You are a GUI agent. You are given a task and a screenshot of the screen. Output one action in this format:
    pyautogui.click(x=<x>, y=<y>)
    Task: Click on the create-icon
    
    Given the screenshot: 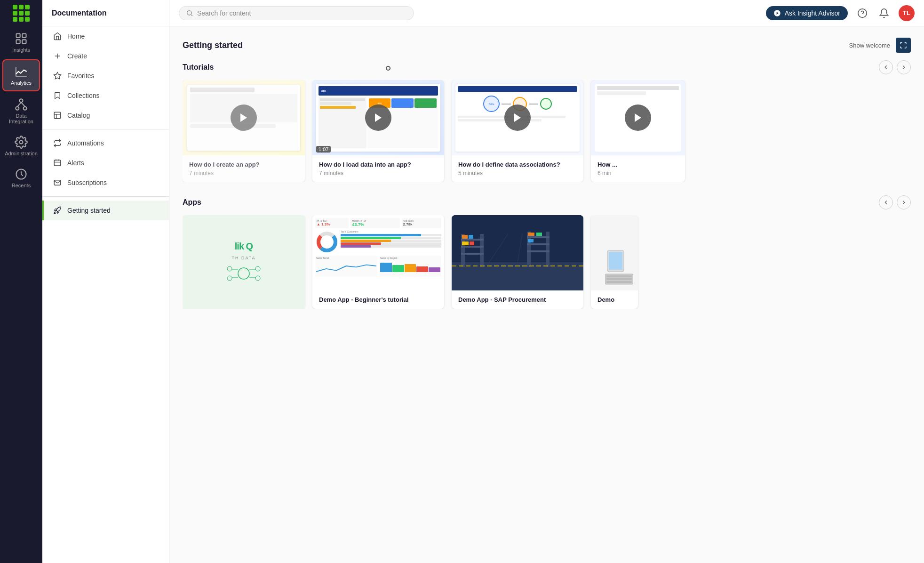 What is the action you would take?
    pyautogui.click(x=57, y=56)
    